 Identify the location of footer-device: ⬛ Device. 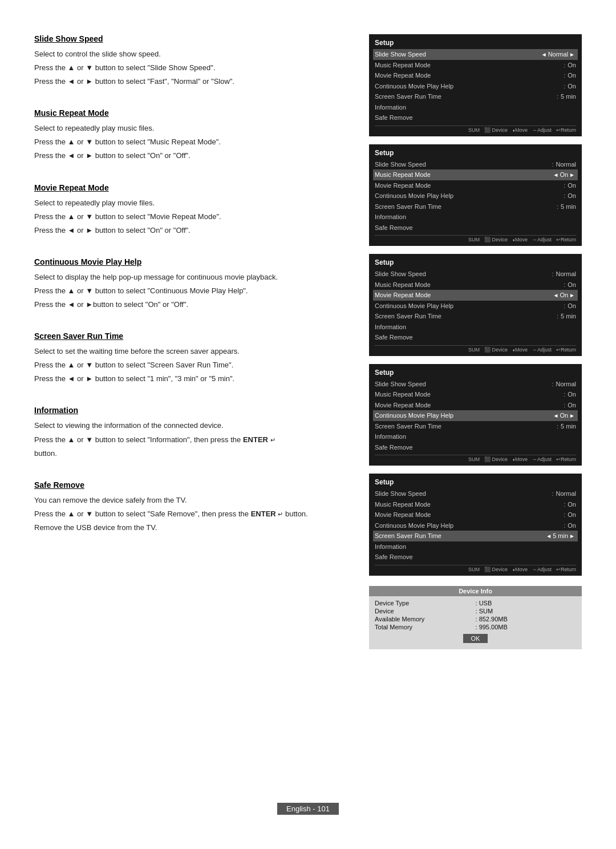
(496, 350).